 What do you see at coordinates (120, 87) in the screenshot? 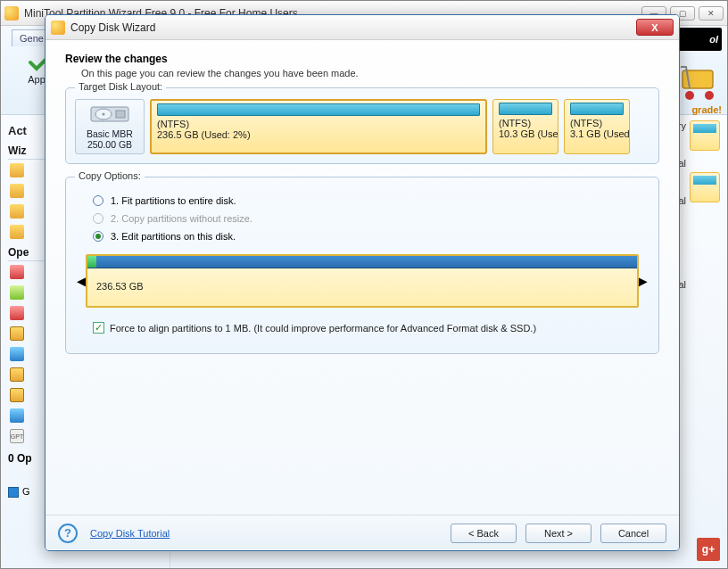
I see `group-label: Target Disk Layout:` at bounding box center [120, 87].